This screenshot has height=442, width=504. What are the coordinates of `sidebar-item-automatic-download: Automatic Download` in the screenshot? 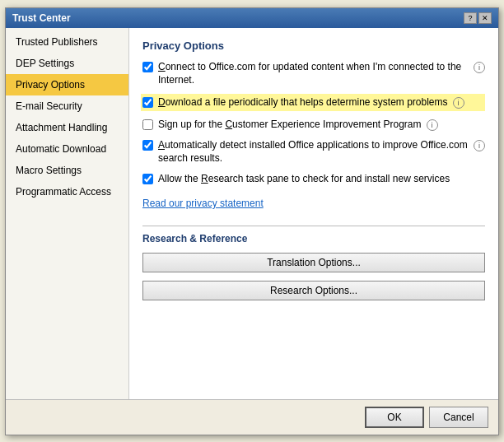 It's located at (68, 149).